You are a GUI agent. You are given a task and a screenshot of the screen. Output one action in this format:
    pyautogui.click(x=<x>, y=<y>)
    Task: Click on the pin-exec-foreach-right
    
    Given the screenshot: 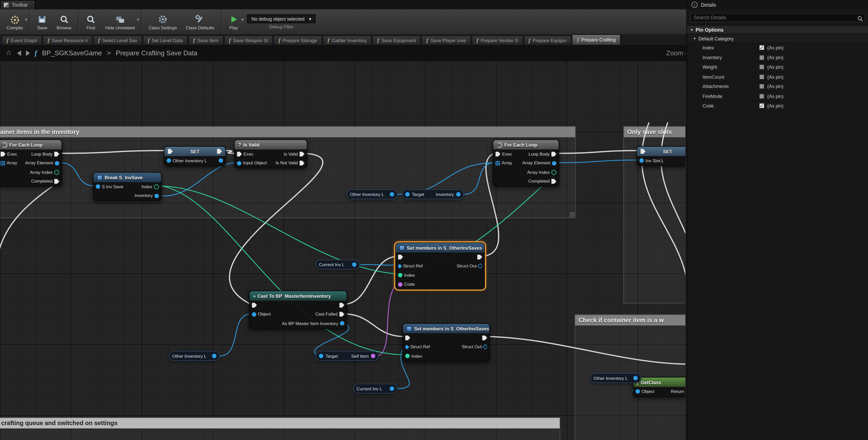 What is the action you would take?
    pyautogui.click(x=498, y=154)
    